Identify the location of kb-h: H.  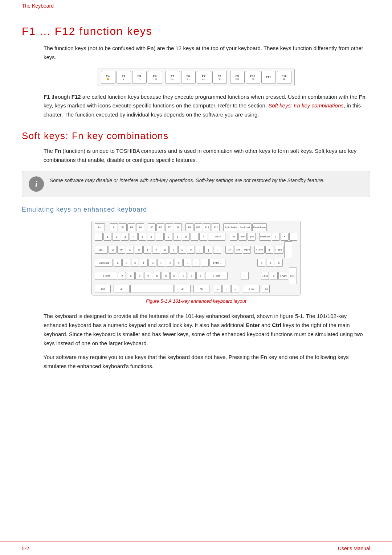
(161, 263).